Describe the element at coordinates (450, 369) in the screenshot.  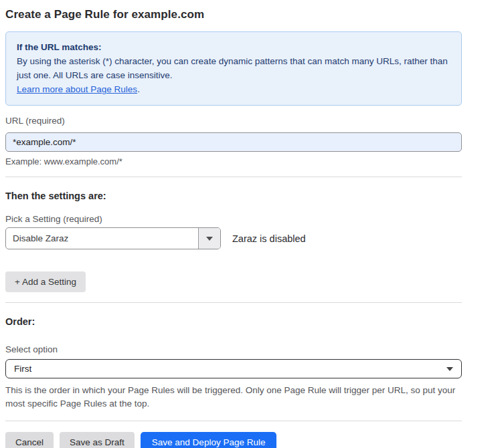
I see `chevron-down-icon` at that location.